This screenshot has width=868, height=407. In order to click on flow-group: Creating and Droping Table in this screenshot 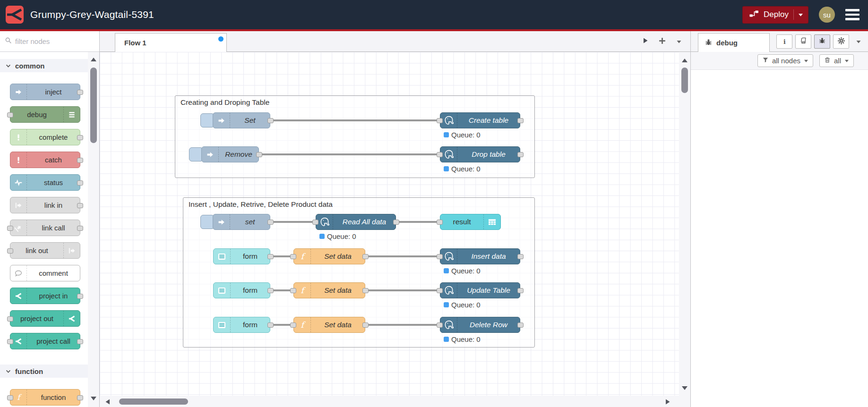, I will do `click(355, 137)`.